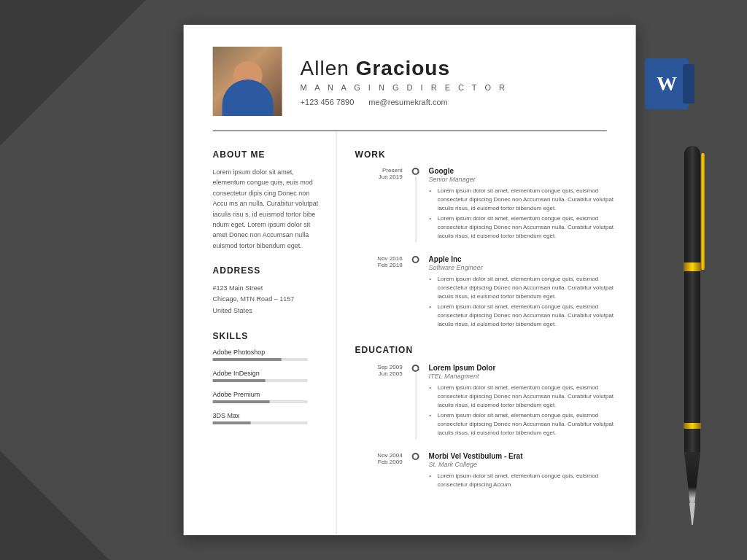 The width and height of the screenshot is (747, 560). I want to click on date-top: Nov 2016, so click(379, 258).